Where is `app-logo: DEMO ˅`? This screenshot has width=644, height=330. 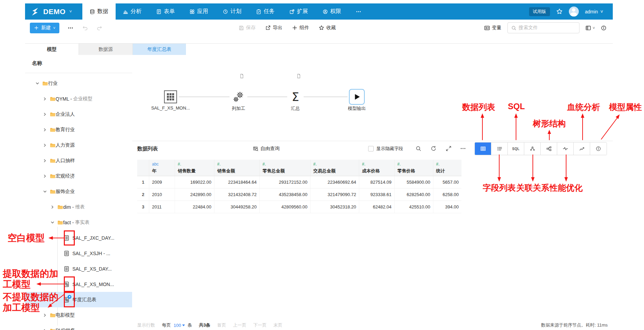
app-logo: DEMO ˅ is located at coordinates (51, 12).